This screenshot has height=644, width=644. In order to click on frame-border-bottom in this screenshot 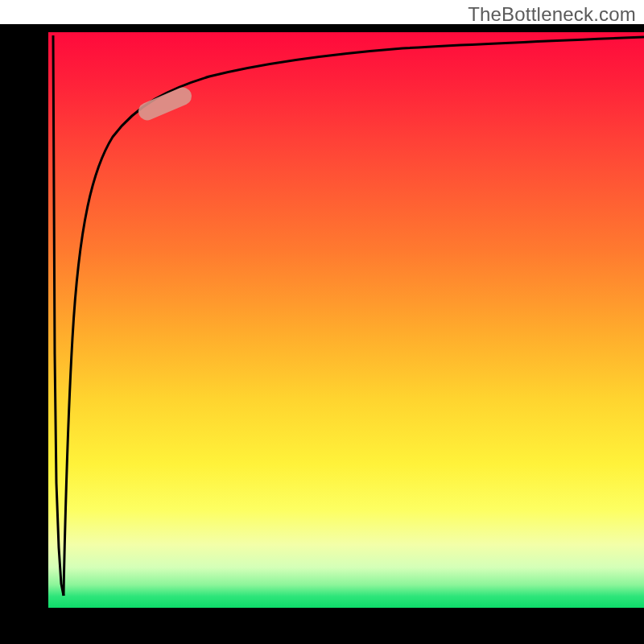, I will do `click(322, 626)`.